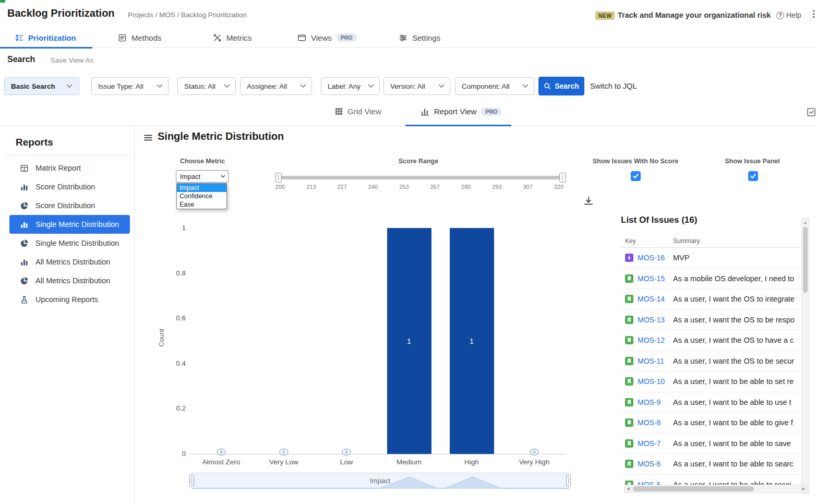 The image size is (816, 504). I want to click on download-icon, so click(589, 201).